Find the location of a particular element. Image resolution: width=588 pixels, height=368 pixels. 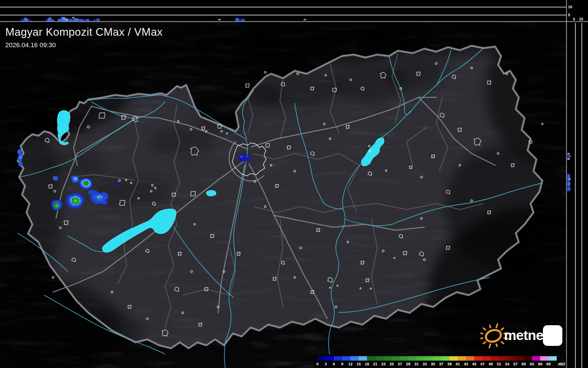

colorbar-tick-label: 41 is located at coordinates (458, 364).